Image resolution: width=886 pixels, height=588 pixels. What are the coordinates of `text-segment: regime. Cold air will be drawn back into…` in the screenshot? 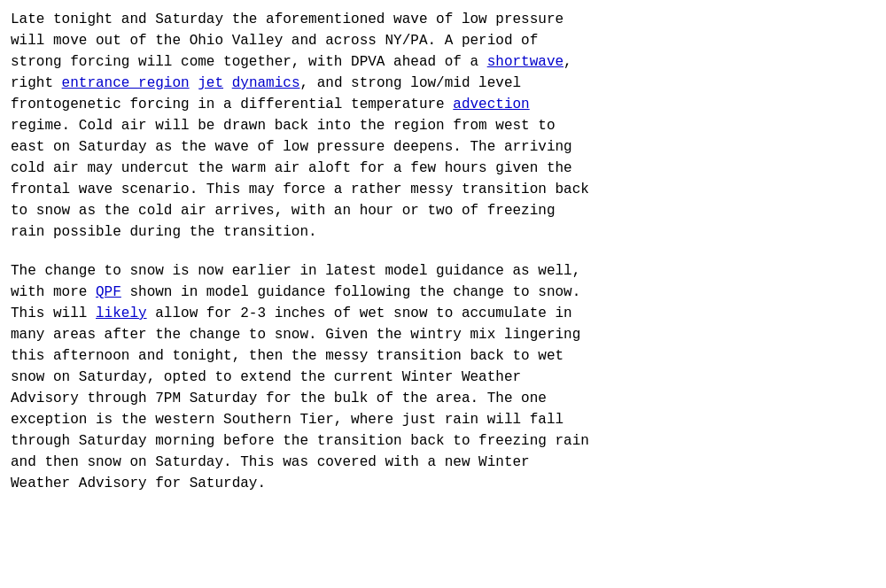 It's located at (299, 179).